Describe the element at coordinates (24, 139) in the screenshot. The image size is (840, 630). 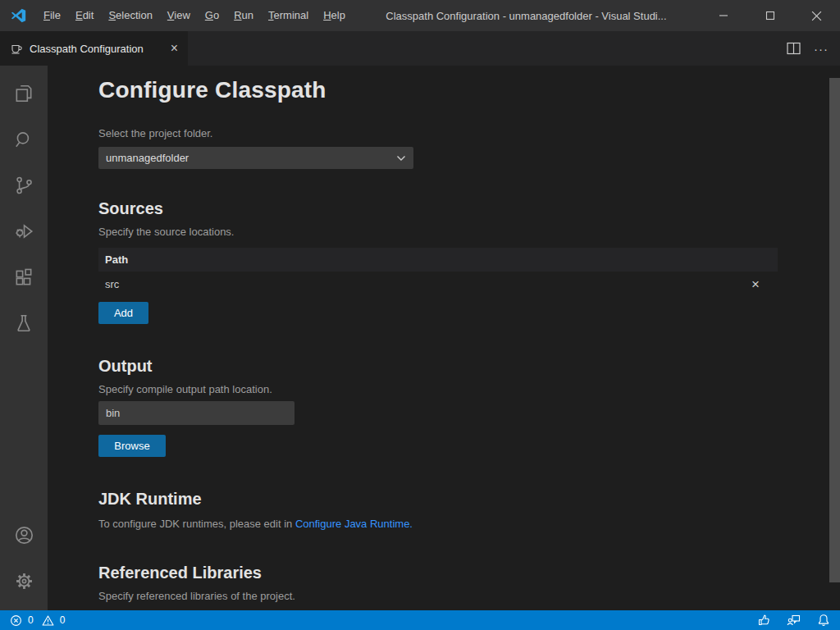
I see `search-icon` at that location.